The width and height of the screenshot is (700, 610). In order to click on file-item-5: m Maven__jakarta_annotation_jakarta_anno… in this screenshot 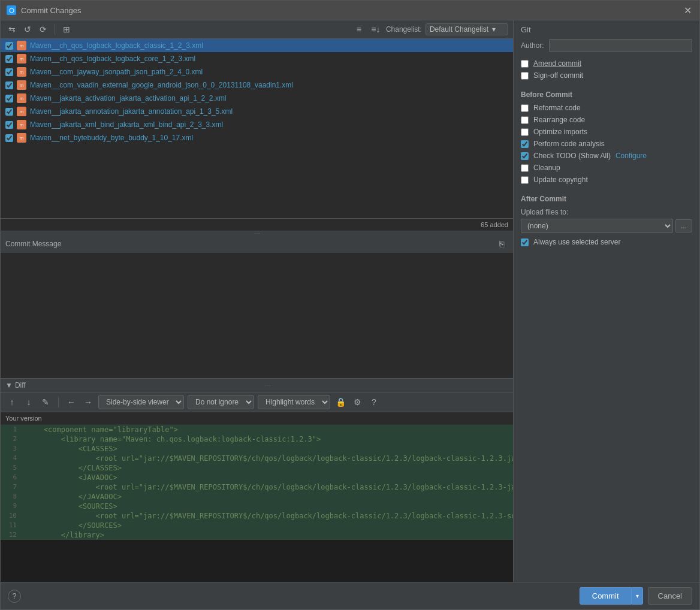, I will do `click(257, 111)`.